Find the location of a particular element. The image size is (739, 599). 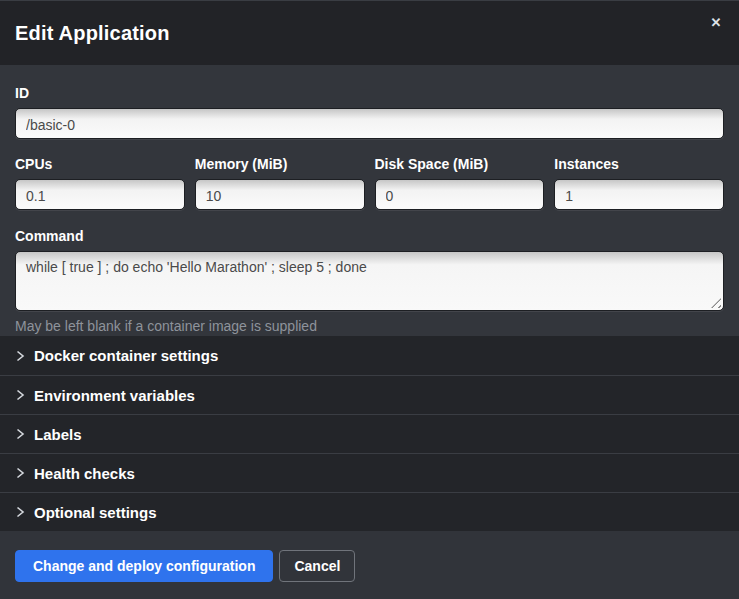

section-docker-container-settings: Docker container settings is located at coordinates (370, 356).